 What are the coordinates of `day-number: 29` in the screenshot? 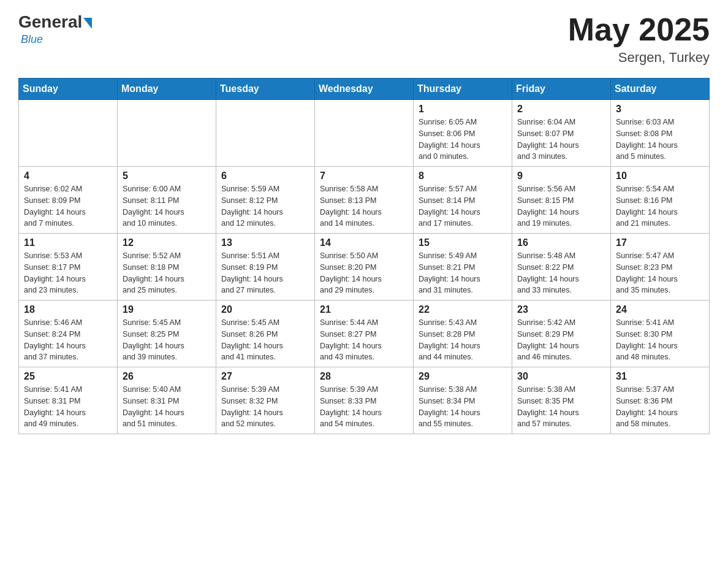 It's located at (463, 377).